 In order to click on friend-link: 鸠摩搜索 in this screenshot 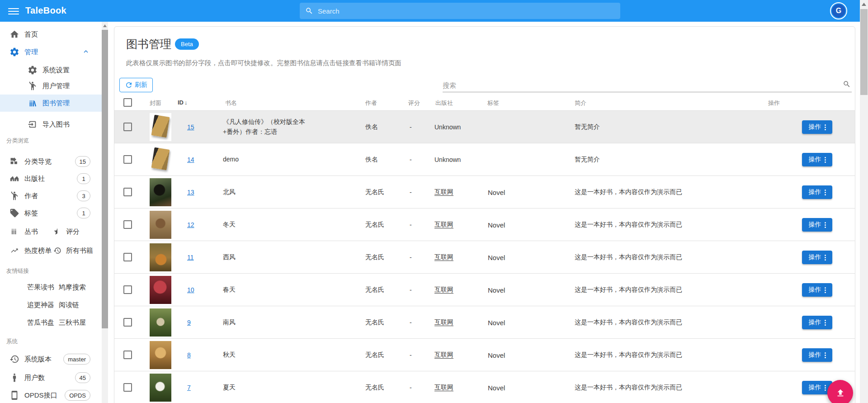, I will do `click(72, 288)`.